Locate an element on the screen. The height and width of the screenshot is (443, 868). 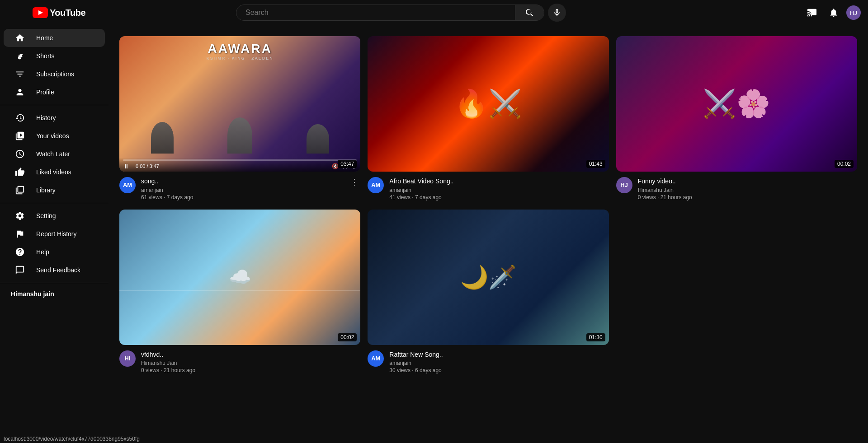
user-avatar-button: HJ is located at coordinates (854, 13).